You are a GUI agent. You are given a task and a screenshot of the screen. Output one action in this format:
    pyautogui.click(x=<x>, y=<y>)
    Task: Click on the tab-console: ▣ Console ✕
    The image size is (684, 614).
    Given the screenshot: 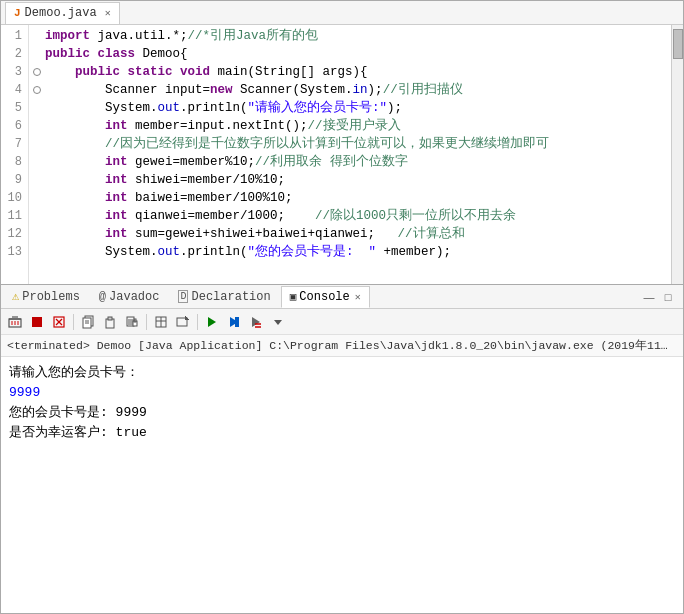 What is the action you would take?
    pyautogui.click(x=326, y=297)
    